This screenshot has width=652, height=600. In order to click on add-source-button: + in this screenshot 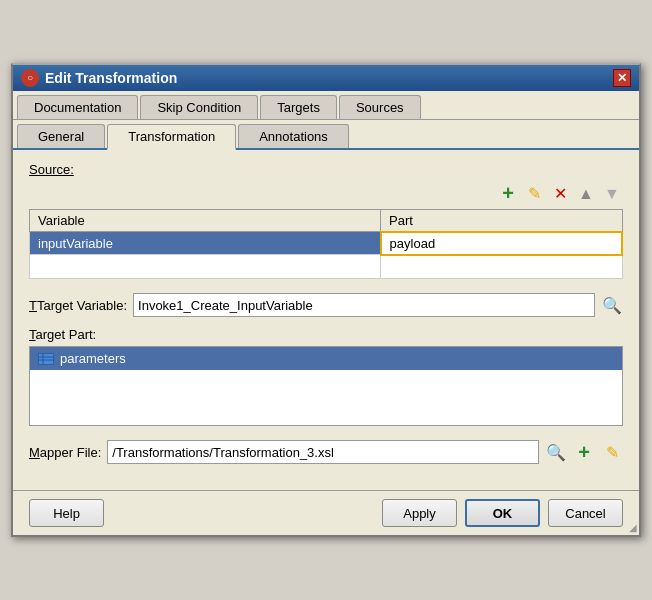, I will do `click(508, 194)`.